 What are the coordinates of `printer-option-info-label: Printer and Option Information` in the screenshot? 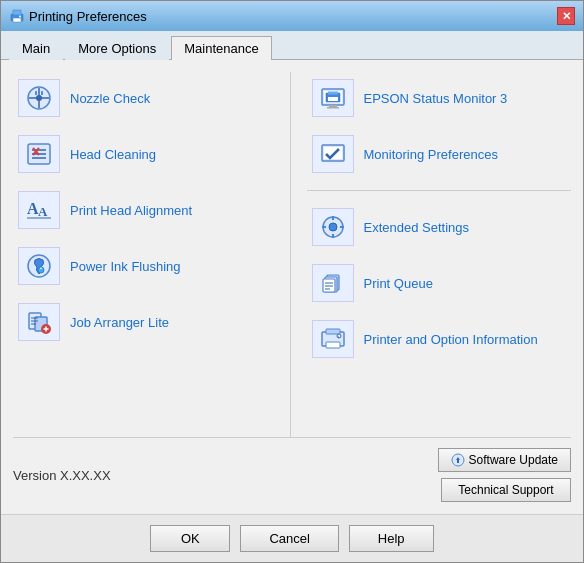 It's located at (451, 340).